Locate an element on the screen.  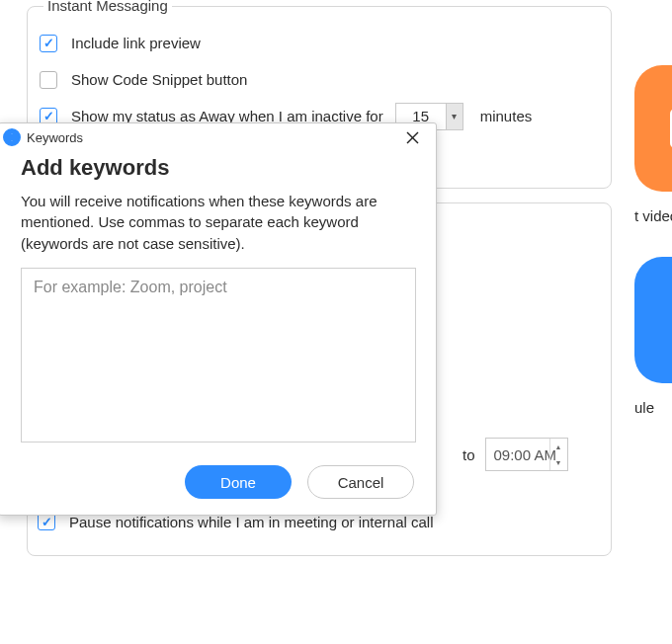
link-preview-row: ✓ Include link preview is located at coordinates (325, 43).